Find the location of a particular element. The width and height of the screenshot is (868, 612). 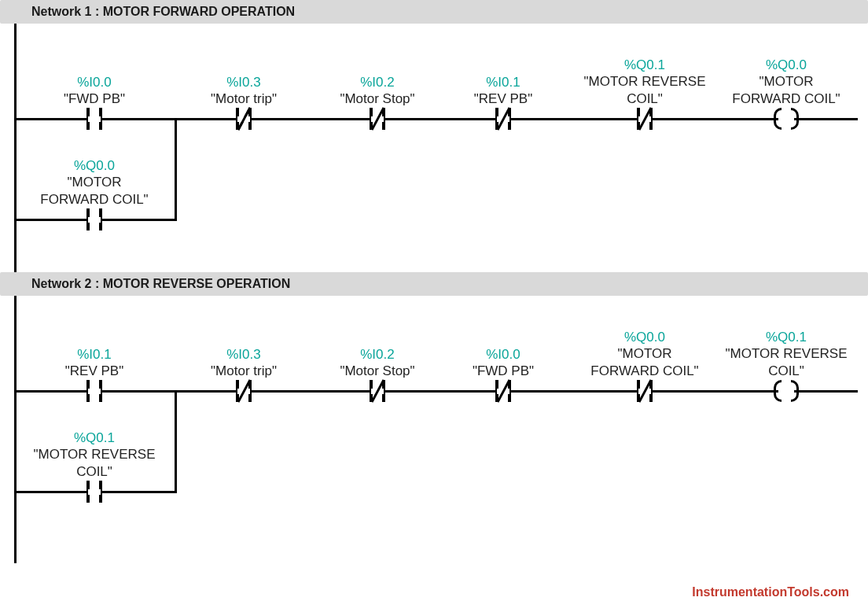

network-2-title-prefix: Network 2 : is located at coordinates (68, 283).